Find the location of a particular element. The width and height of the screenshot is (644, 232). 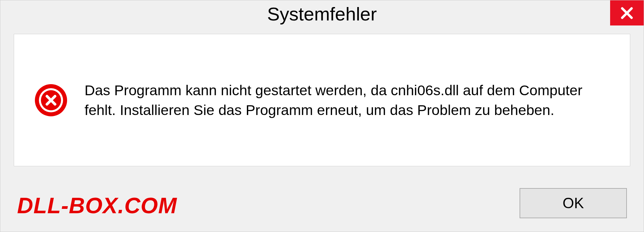

close-icon is located at coordinates (627, 13).